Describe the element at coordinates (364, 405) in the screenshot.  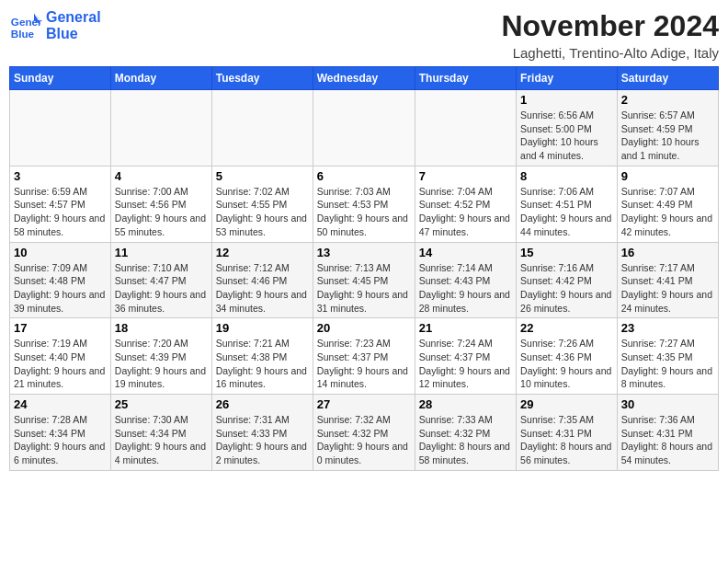
I see `day-number: 27` at that location.